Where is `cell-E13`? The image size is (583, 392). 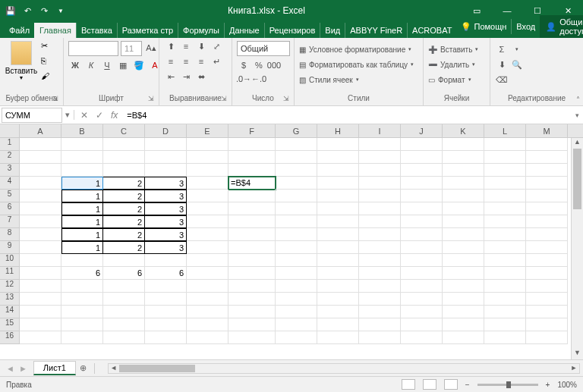 cell-E13 is located at coordinates (208, 299).